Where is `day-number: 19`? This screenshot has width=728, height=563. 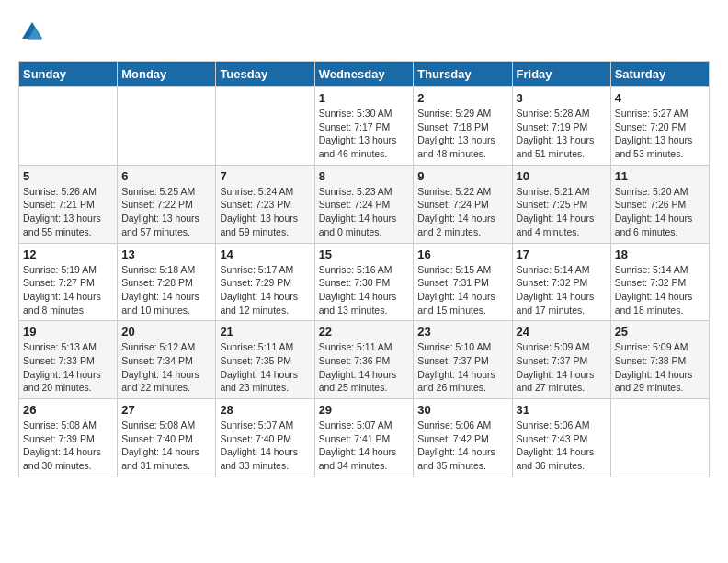
day-number: 19 is located at coordinates (68, 331).